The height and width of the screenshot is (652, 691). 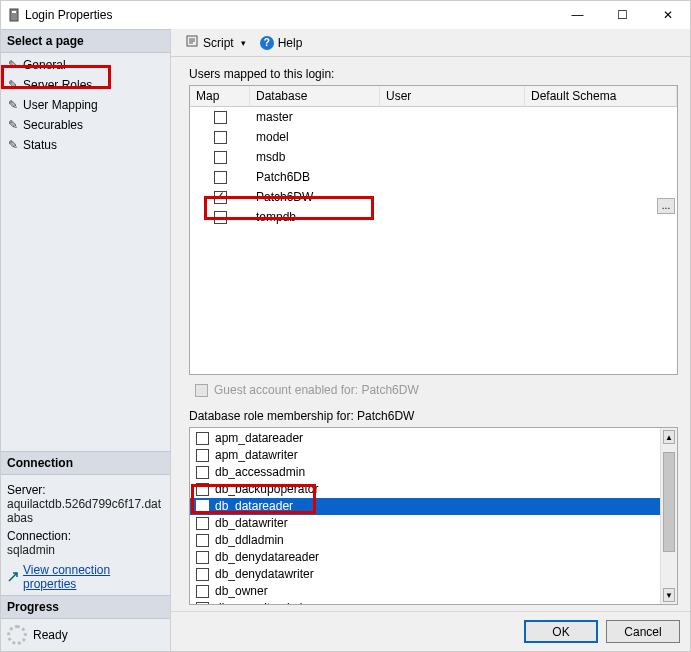 I want to click on page-list: ✎ General ✎ Server Roles ✎ User Mapping …, so click(x=86, y=105).